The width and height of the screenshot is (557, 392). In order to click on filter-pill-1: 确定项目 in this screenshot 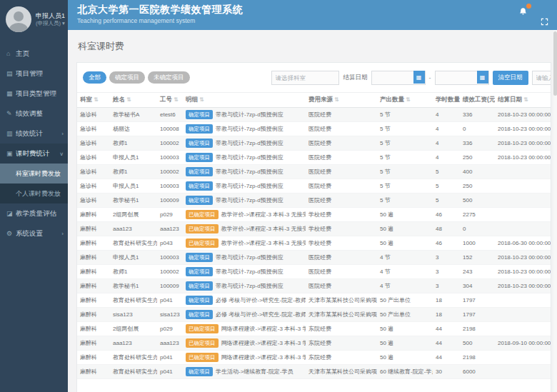, I will do `click(127, 77)`.